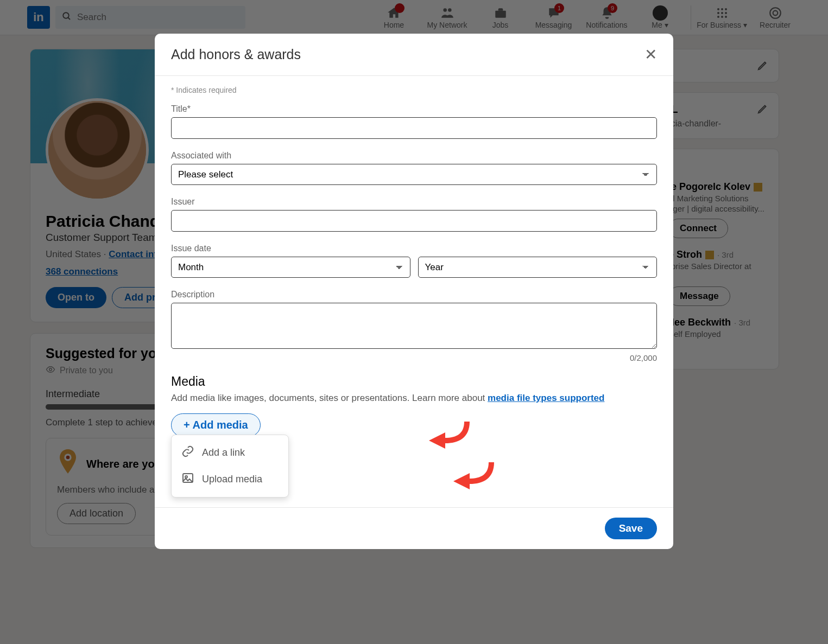  Describe the element at coordinates (188, 480) in the screenshot. I see `image-icon` at that location.